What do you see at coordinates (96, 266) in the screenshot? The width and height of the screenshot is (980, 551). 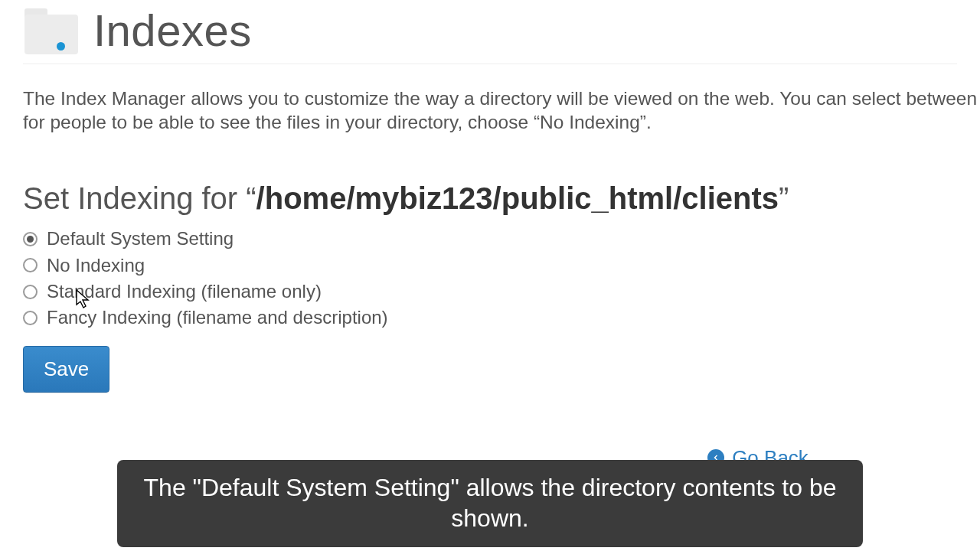 I see `option-label: No Indexing` at bounding box center [96, 266].